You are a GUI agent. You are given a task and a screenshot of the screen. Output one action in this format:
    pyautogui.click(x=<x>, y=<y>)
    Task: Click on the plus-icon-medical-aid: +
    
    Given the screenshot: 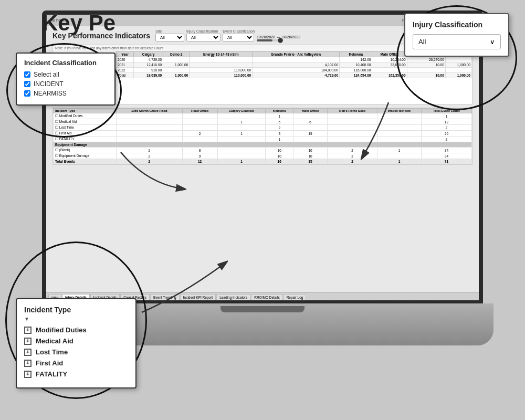 What is the action you would take?
    pyautogui.click(x=28, y=341)
    